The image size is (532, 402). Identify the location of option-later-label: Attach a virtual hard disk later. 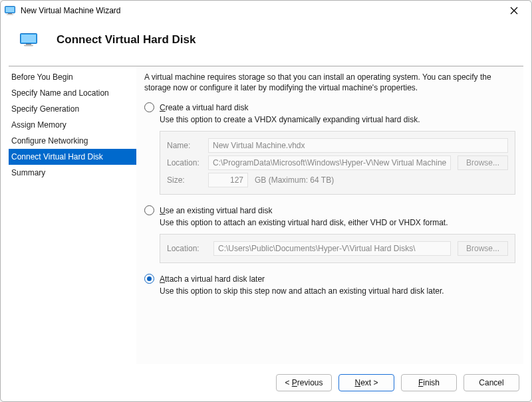
(212, 279).